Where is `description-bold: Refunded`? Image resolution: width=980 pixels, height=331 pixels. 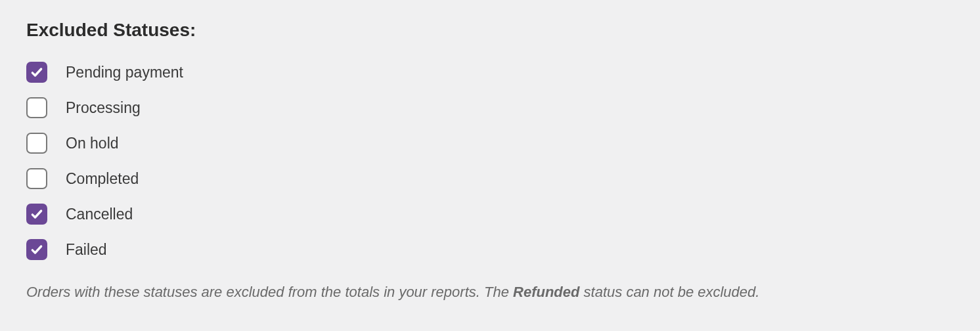 description-bold: Refunded is located at coordinates (546, 292).